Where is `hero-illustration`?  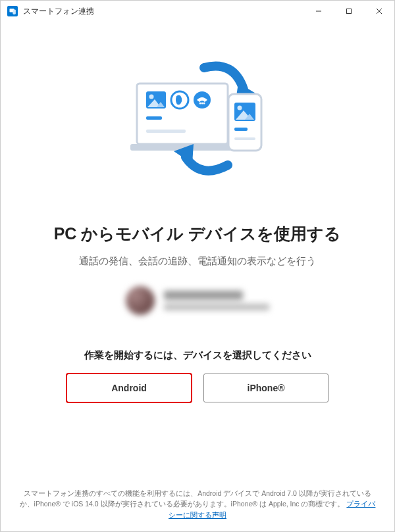 hero-illustration is located at coordinates (198, 112).